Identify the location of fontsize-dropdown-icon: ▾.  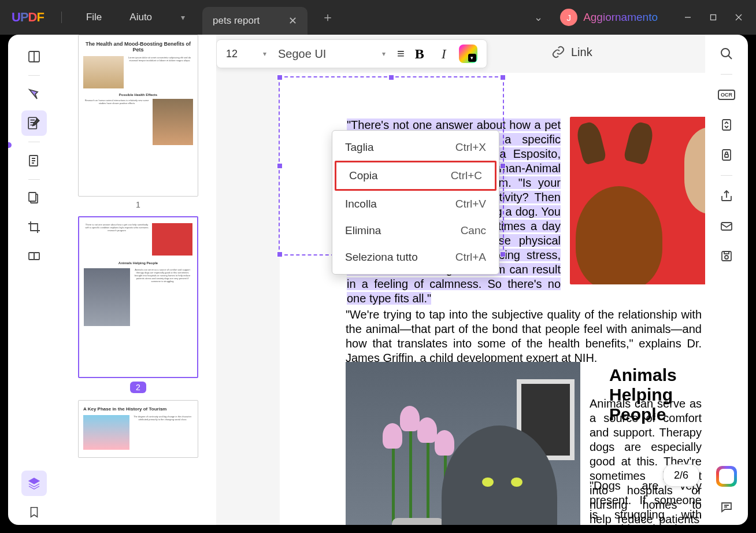
(265, 54).